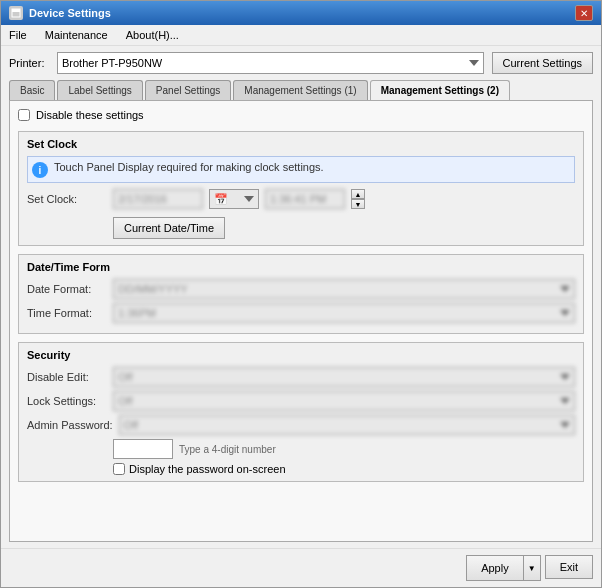  What do you see at coordinates (32, 90) in the screenshot?
I see `tab-basic: Basic` at bounding box center [32, 90].